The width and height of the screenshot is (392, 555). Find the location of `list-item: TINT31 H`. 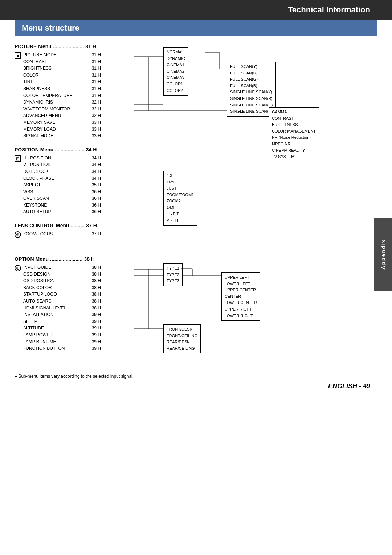

list-item: TINT31 H is located at coordinates (62, 82).